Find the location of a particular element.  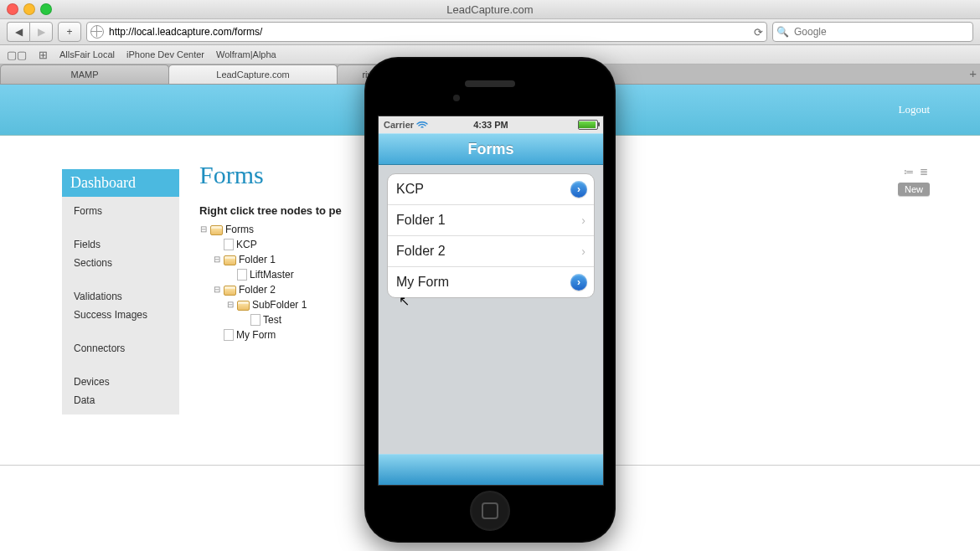

sidebar-item-forms: Forms is located at coordinates (121, 211).